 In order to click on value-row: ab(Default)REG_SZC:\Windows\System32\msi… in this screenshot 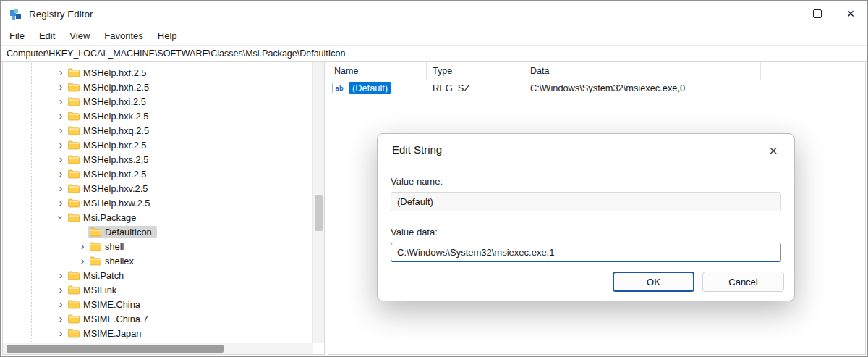, I will do `click(597, 88)`.